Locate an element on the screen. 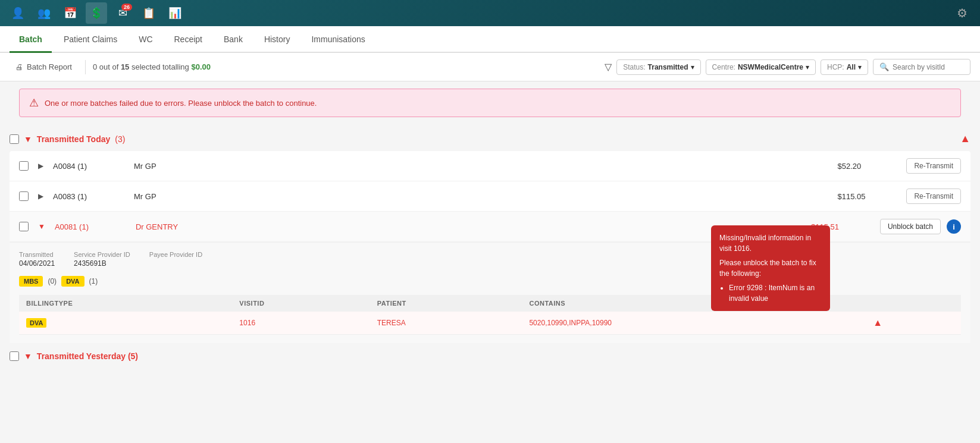  row-checkbox-a0084 is located at coordinates (24, 166).